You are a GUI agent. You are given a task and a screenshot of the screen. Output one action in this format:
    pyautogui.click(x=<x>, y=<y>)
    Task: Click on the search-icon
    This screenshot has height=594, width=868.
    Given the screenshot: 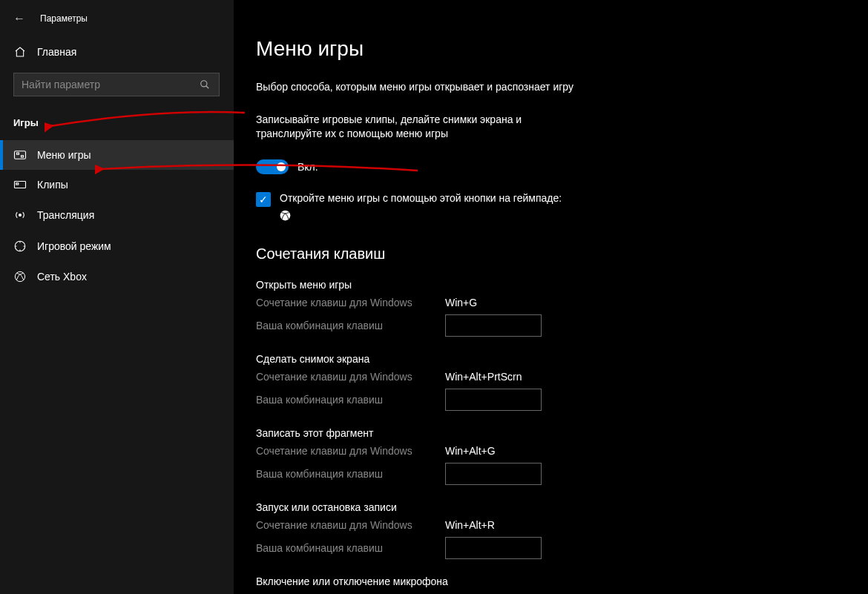 What is the action you would take?
    pyautogui.click(x=205, y=85)
    